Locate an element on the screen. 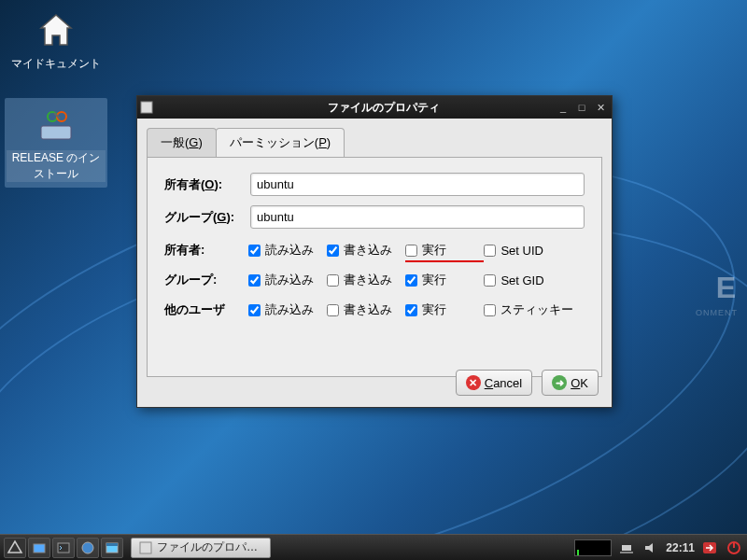 The image size is (747, 560). other-exec-checkbox is located at coordinates (411, 310).